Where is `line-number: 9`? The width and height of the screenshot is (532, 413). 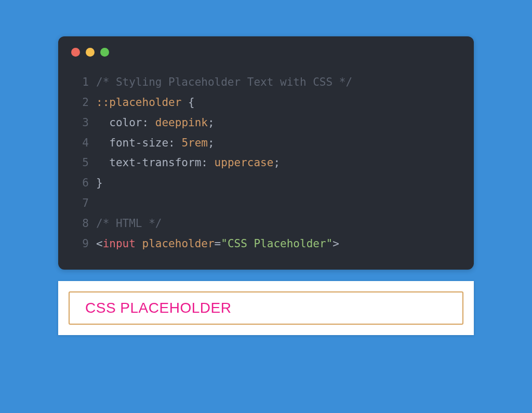 line-number: 9 is located at coordinates (80, 244).